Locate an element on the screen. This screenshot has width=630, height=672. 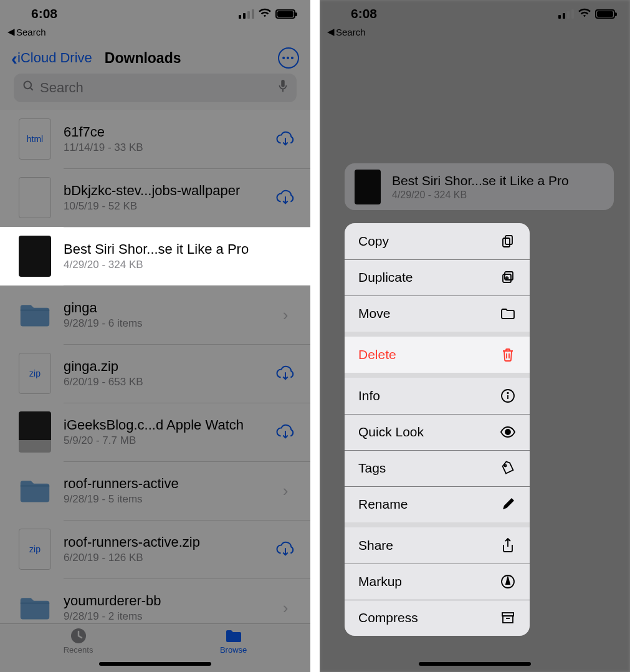
status-bar: 6:08 is located at coordinates (475, 14).